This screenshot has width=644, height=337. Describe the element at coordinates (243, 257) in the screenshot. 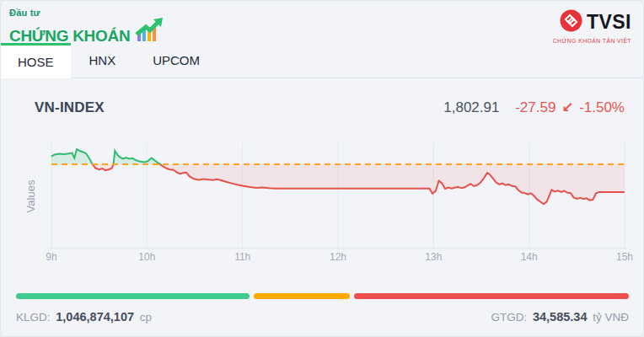

I see `x-tick-label: 11h` at that location.